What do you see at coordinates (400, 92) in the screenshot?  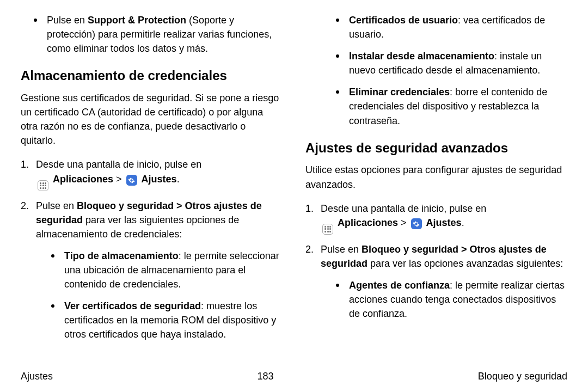 I see `text-bold: Eliminar credenciales` at bounding box center [400, 92].